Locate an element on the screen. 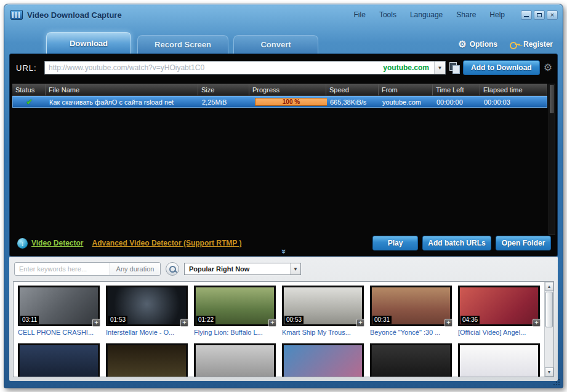 The image size is (567, 392). video-title: Beyoncé "Yoncé" :30 ... is located at coordinates (411, 332).